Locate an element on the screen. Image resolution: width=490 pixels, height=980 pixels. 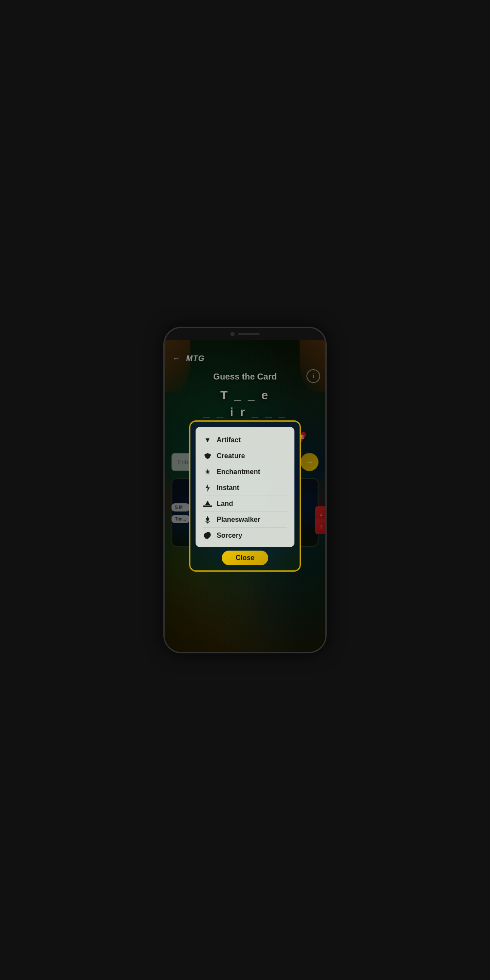
creature-icon is located at coordinates (208, 456).